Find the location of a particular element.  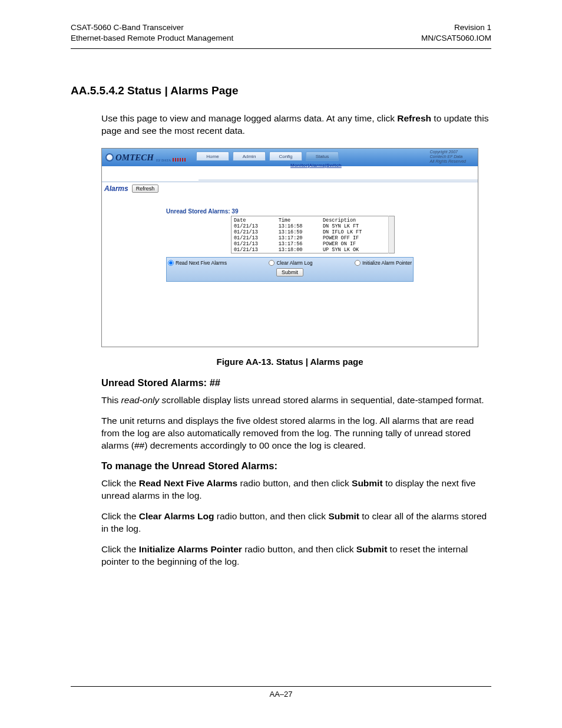

logo-bars-icon is located at coordinates (180, 160).